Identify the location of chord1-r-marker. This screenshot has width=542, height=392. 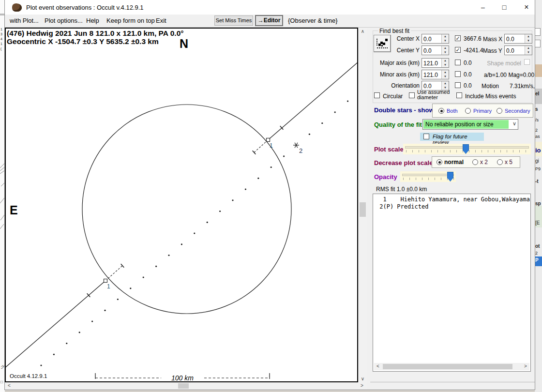
(268, 140).